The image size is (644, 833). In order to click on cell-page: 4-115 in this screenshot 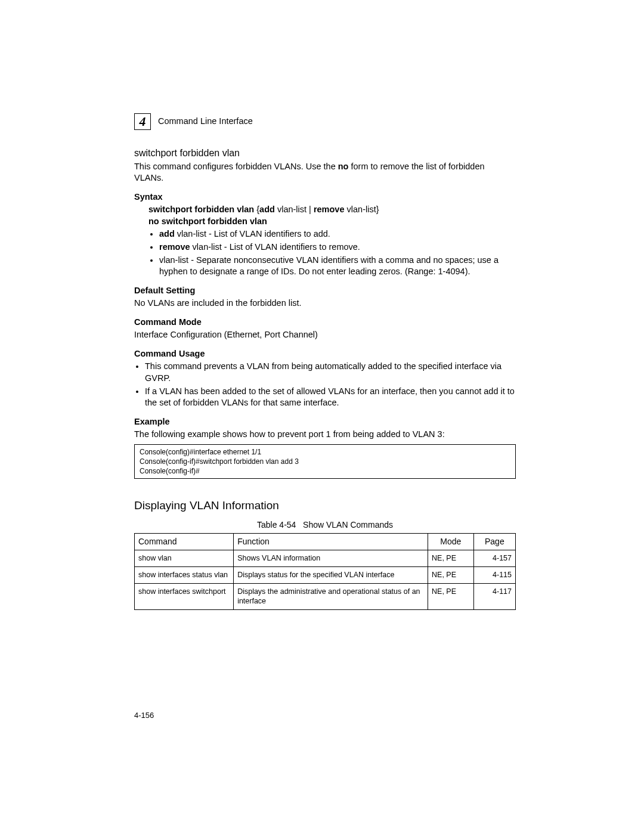, I will do `click(494, 575)`.